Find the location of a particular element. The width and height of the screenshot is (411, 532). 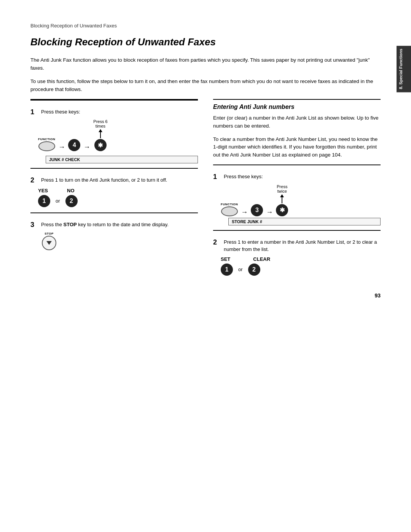

function-key-group-left: FUNCTION is located at coordinates (46, 144).